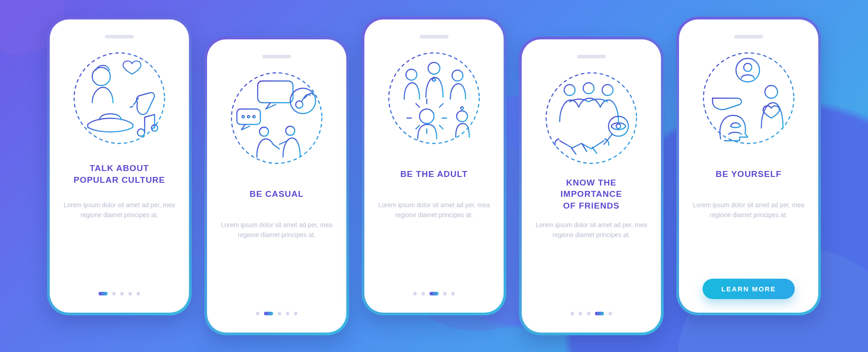 This screenshot has height=352, width=868. I want to click on screen-title: KNOW THE IMPORTANCE OF FRIENDS, so click(591, 194).